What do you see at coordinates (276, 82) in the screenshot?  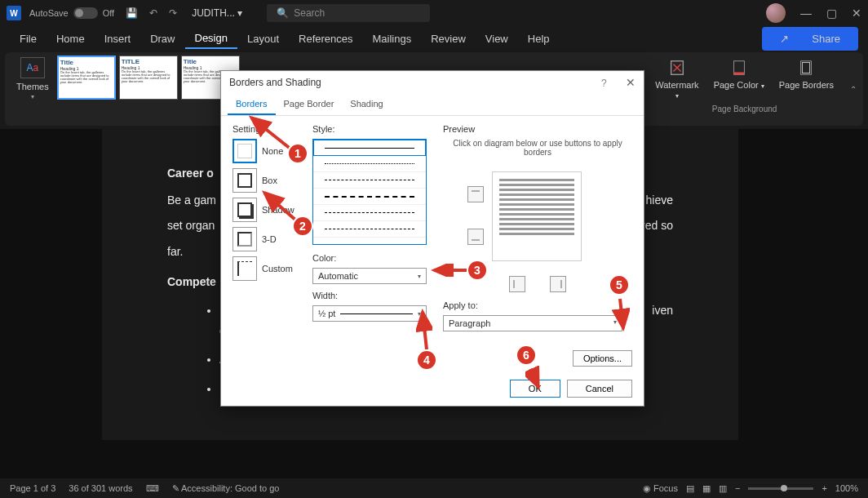 I see `dialog-title: Borders and Shading` at bounding box center [276, 82].